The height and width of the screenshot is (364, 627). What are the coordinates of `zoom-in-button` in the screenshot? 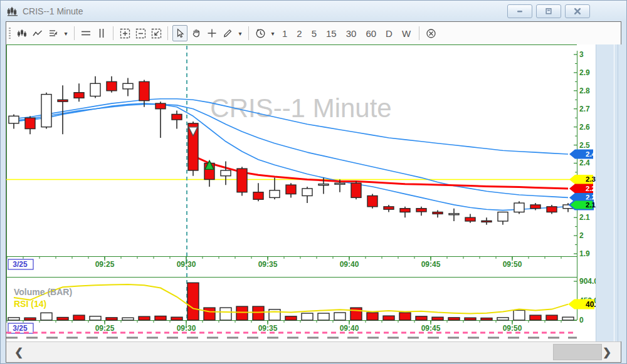 It's located at (125, 33).